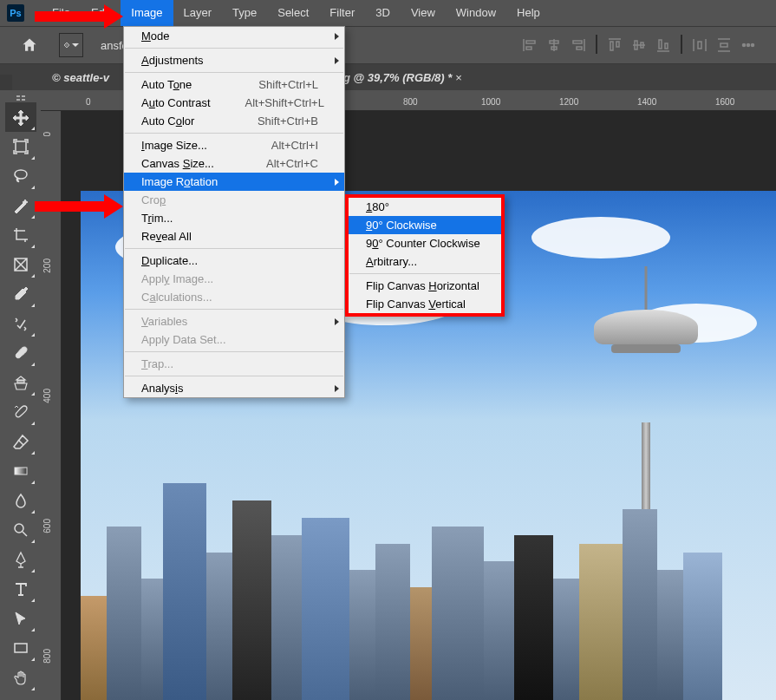  I want to click on menu-item-label: Trap..., so click(158, 364).